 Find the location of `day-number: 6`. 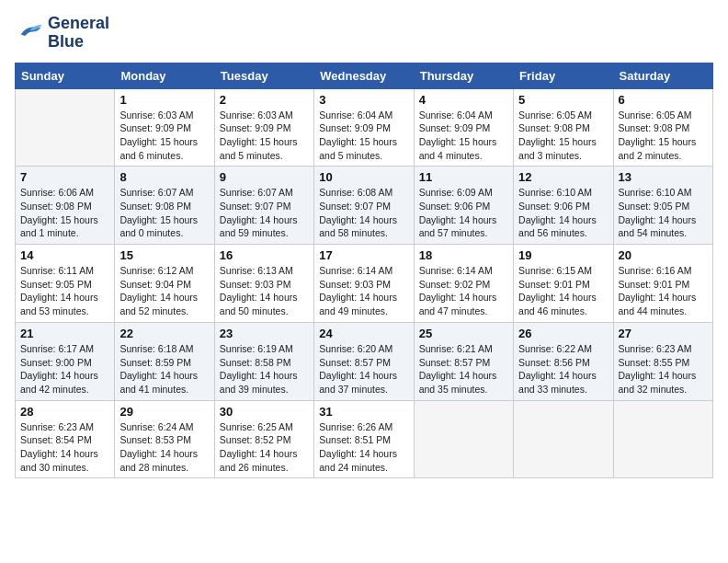

day-number: 6 is located at coordinates (664, 99).